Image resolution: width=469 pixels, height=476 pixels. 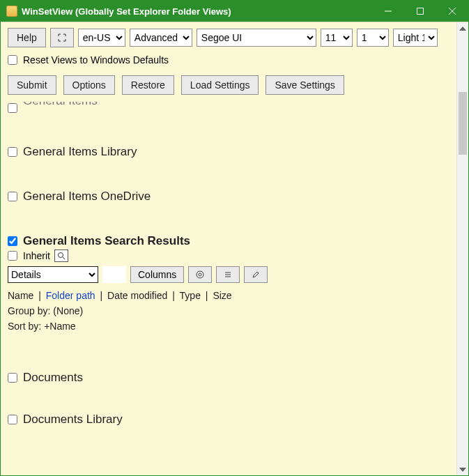 What do you see at coordinates (229, 311) in the screenshot?
I see `group-by-line: Group by: (None)` at bounding box center [229, 311].